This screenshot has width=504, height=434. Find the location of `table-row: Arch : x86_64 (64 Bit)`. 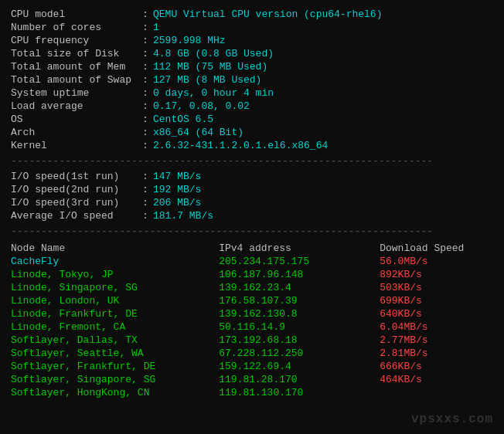

table-row: Arch : x86_64 (64 Bit) is located at coordinates (252, 133).